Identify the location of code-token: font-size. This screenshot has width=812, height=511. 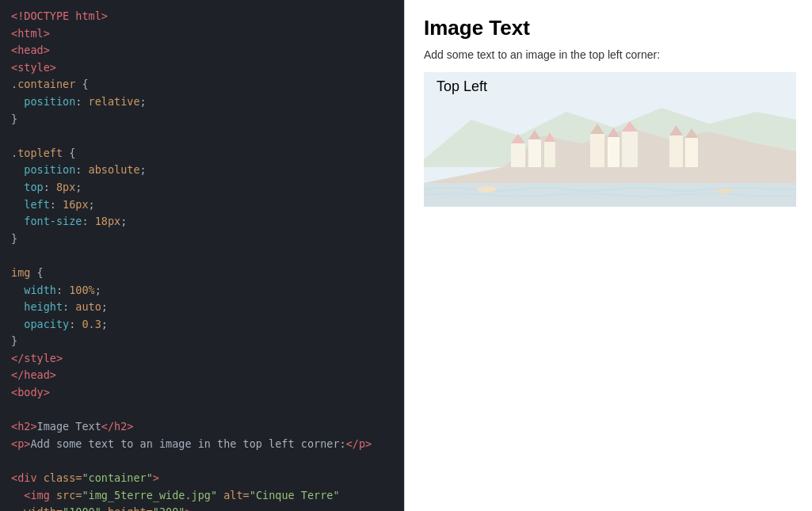
(46, 221).